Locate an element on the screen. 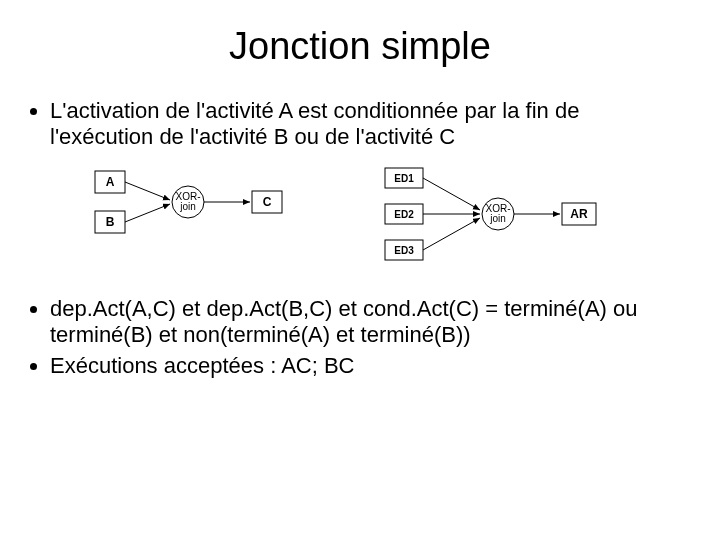  bullet-item: dep.Act(A,C) et dep.Act(B,C) et cond.Act… is located at coordinates (362, 322).